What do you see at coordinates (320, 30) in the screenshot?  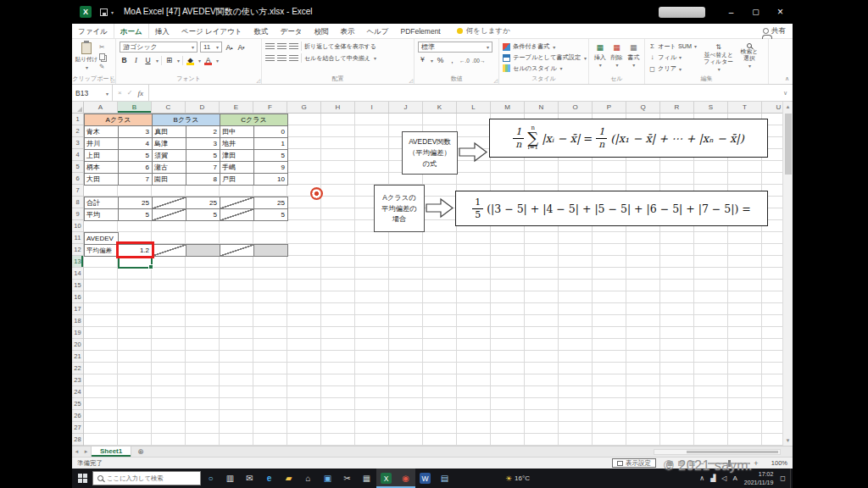 I see `ribbon-tab-校閲: 校閲` at bounding box center [320, 30].